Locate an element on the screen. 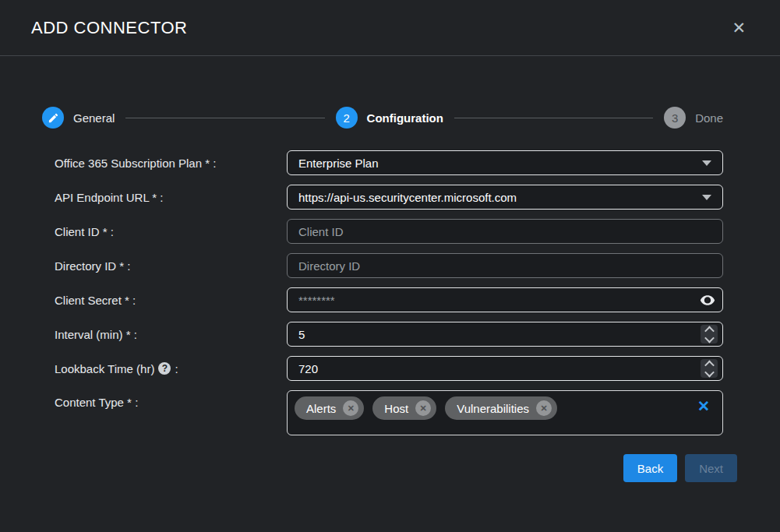 This screenshot has width=780, height=532. dialog-header: ADD CONNECTOR ✕ is located at coordinates (390, 28).